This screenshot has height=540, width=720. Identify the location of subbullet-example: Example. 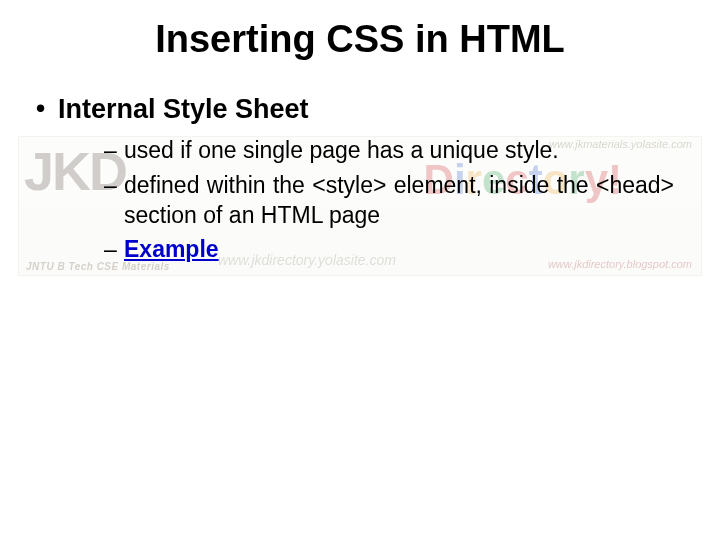
(392, 249).